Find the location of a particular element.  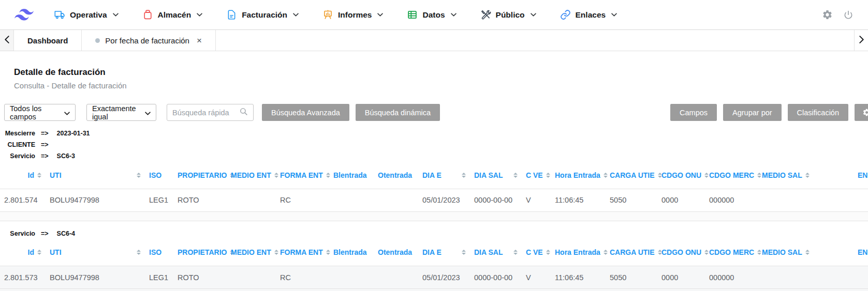

app-logo is located at coordinates (24, 14).